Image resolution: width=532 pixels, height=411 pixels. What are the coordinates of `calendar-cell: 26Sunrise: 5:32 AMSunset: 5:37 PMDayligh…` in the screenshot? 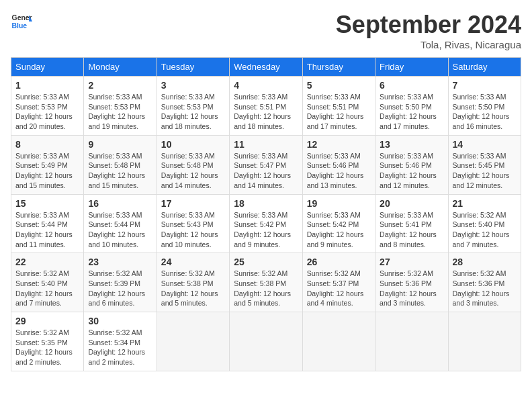 It's located at (339, 283).